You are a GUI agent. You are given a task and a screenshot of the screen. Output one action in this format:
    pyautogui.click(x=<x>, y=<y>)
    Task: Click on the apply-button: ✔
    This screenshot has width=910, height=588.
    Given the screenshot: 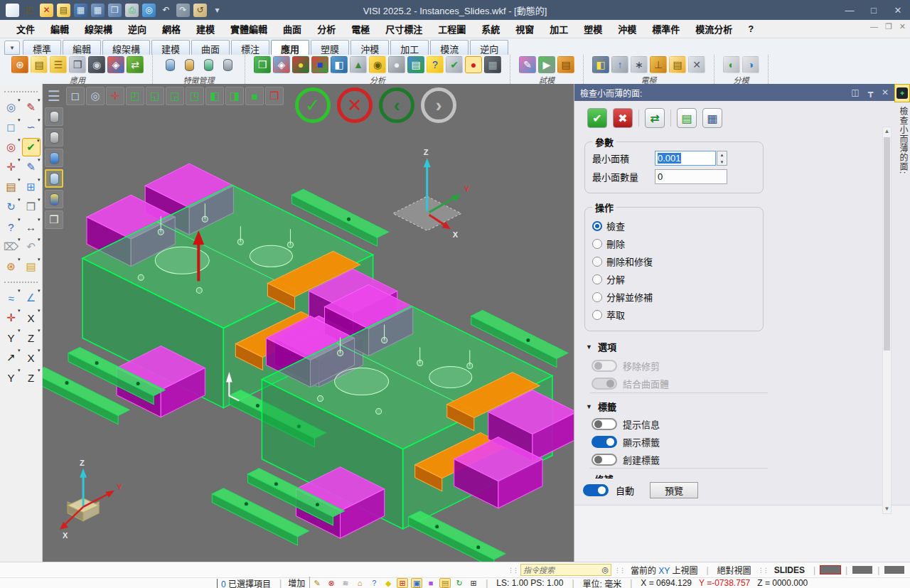 What is the action you would take?
    pyautogui.click(x=597, y=118)
    